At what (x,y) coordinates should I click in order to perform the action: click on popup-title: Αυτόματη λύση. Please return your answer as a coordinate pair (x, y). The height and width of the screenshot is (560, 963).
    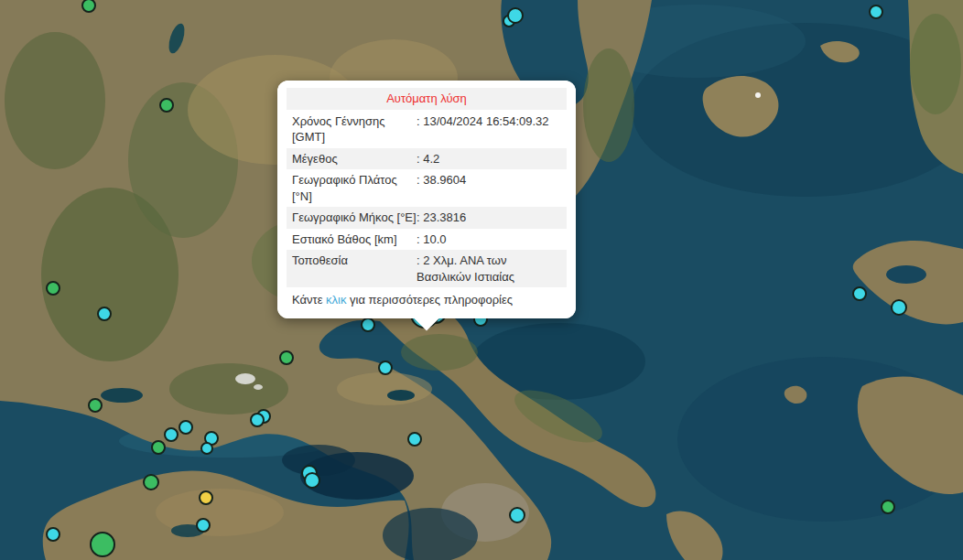
    Looking at the image, I should click on (427, 99).